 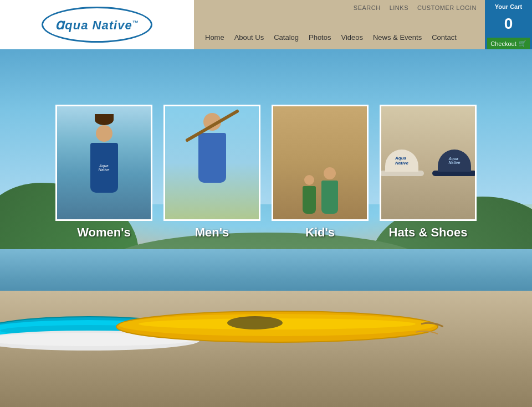 What do you see at coordinates (277, 321) in the screenshot?
I see `kayak-yellow` at bounding box center [277, 321].